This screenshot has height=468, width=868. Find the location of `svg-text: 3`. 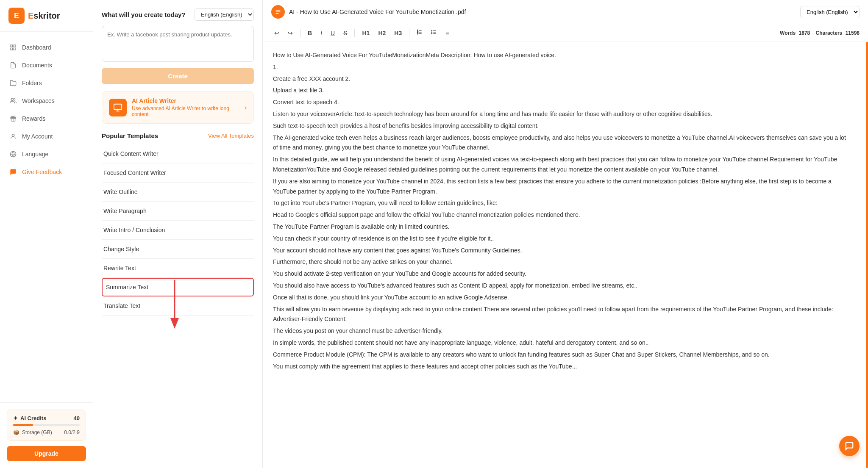

svg-text: 3 is located at coordinates (418, 34).